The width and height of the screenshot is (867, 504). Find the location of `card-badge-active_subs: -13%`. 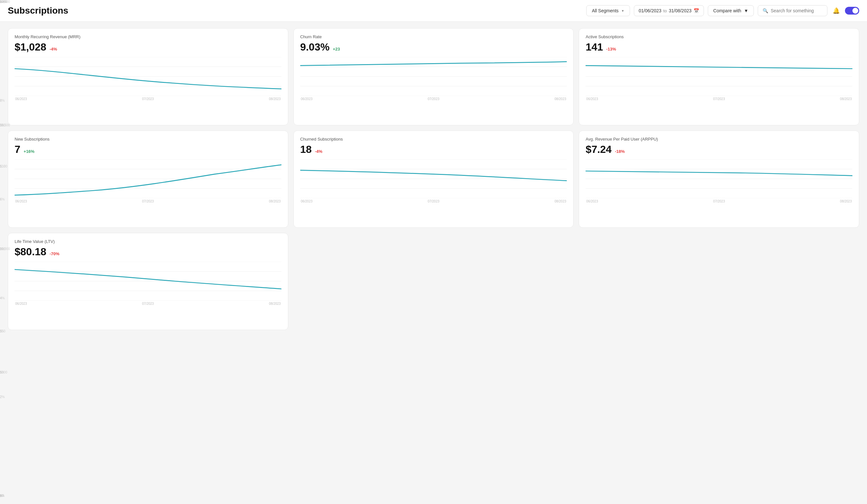

card-badge-active_subs: -13% is located at coordinates (611, 49).